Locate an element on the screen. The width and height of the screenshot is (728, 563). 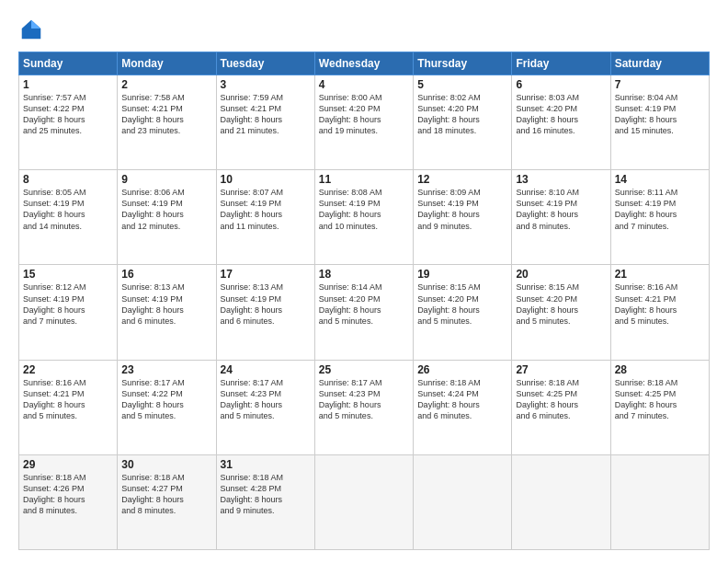
day-number: 6 is located at coordinates (561, 85).